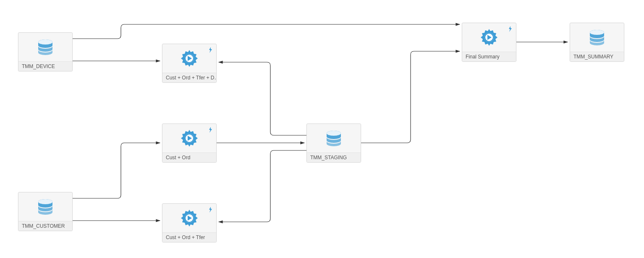 This screenshot has width=644, height=258. Describe the element at coordinates (45, 226) in the screenshot. I see `node-label: TMM_CUSTOMER` at that location.